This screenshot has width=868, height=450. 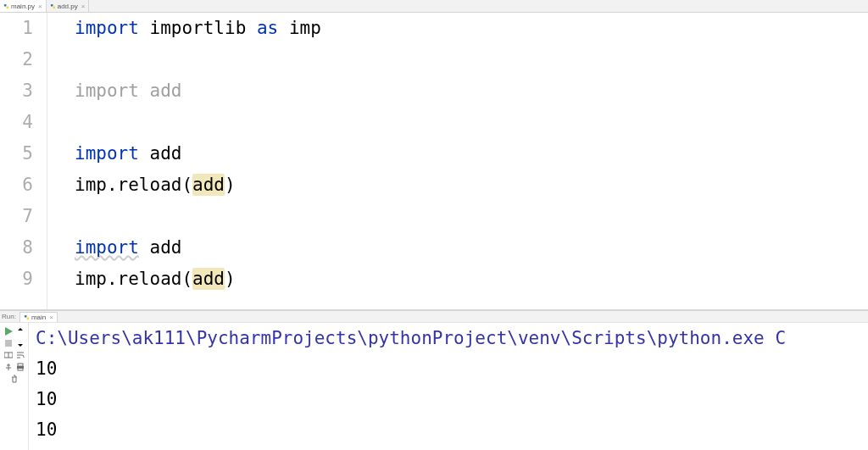 I want to click on line-number: 3, so click(x=17, y=92).